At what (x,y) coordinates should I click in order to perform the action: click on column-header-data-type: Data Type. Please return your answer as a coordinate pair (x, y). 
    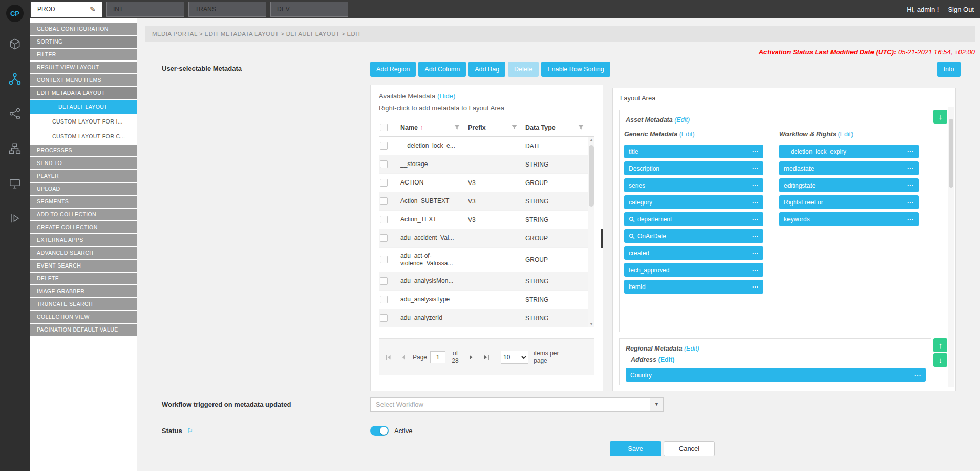
    Looking at the image, I should click on (555, 128).